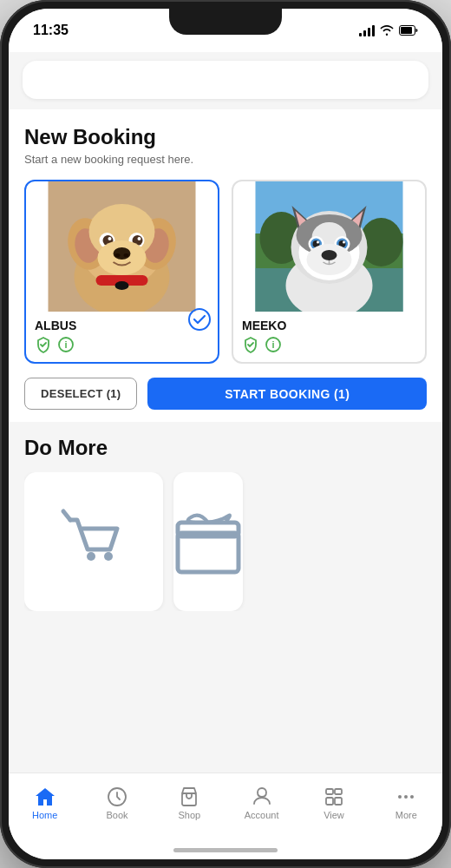 This screenshot has height=868, width=451. Describe the element at coordinates (189, 815) in the screenshot. I see `shop-label: Shop` at that location.